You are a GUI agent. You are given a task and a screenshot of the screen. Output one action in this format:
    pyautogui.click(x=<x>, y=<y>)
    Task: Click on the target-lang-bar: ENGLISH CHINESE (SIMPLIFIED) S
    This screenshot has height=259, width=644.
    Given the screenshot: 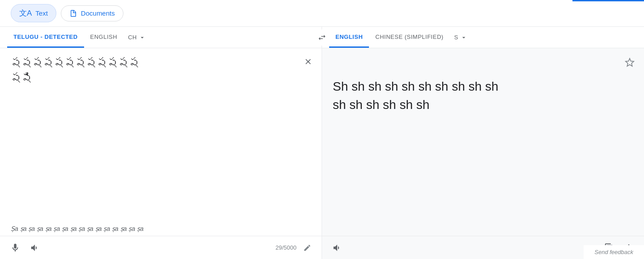 What is the action you would take?
    pyautogui.click(x=483, y=38)
    